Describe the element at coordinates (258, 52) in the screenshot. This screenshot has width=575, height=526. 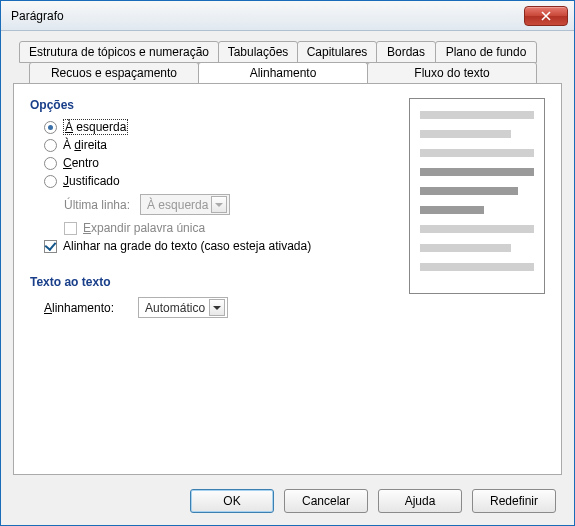
I see `tab-tabstops: Tabulações` at that location.